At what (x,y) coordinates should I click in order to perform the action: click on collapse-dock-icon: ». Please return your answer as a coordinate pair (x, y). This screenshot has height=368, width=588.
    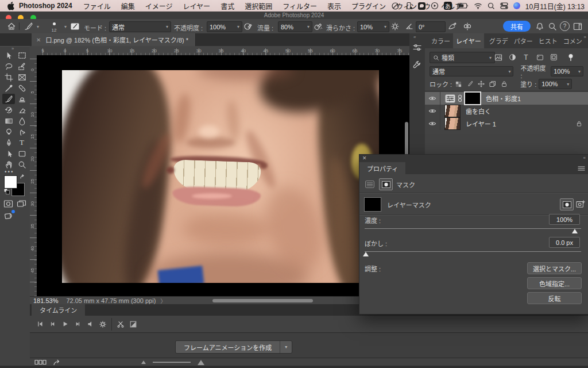
    Looking at the image, I should click on (585, 37).